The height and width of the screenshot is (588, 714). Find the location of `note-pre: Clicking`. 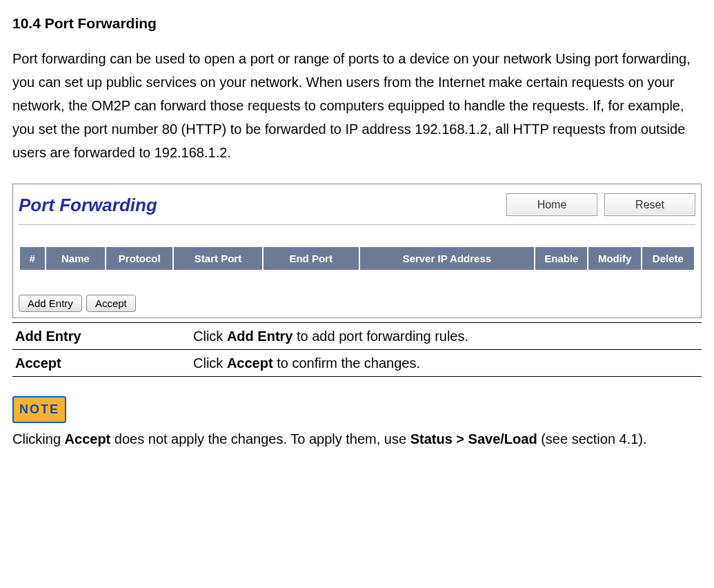

note-pre: Clicking is located at coordinates (39, 439).